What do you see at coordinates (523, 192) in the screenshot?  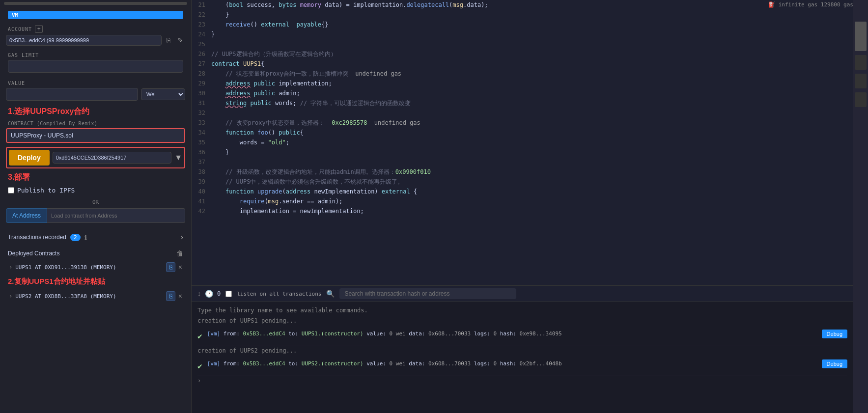 I see `code-line-40: 40 function upgrade(address newImplement…` at bounding box center [523, 192].